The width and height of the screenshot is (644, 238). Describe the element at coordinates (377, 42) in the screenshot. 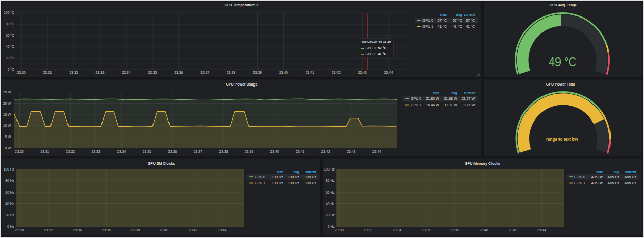

I see `svg-text: 2020-05-01 23:44:48` at that location.